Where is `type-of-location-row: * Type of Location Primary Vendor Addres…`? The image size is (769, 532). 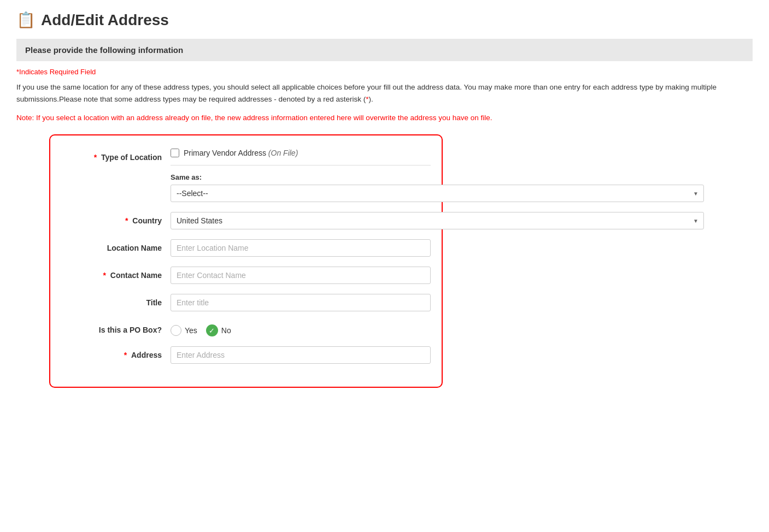 type-of-location-row: * Type of Location Primary Vendor Addres… is located at coordinates (246, 175).